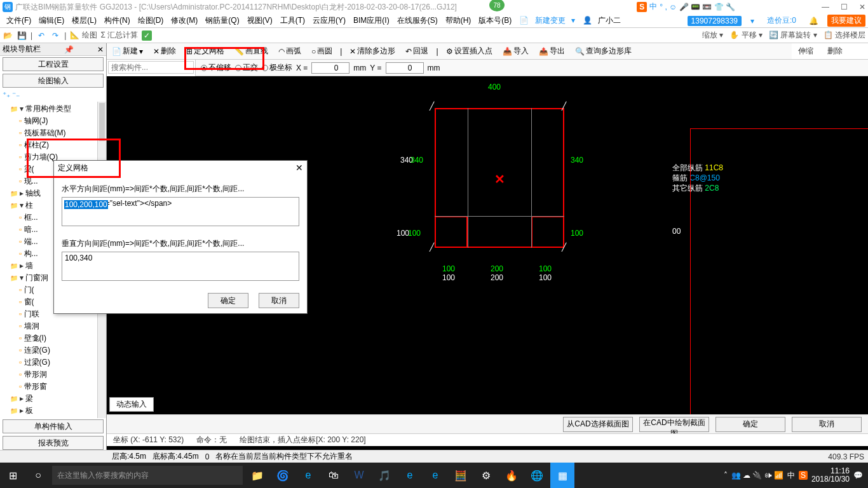 The width and height of the screenshot is (868, 488). What do you see at coordinates (499, 179) in the screenshot?
I see `insert-point-marker: ✕` at bounding box center [499, 179].